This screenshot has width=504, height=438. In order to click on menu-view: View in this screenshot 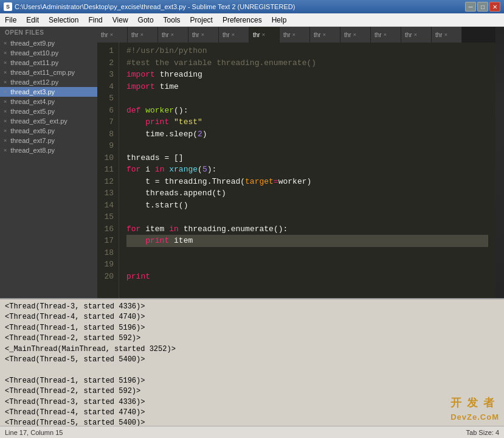, I will do `click(120, 19)`.